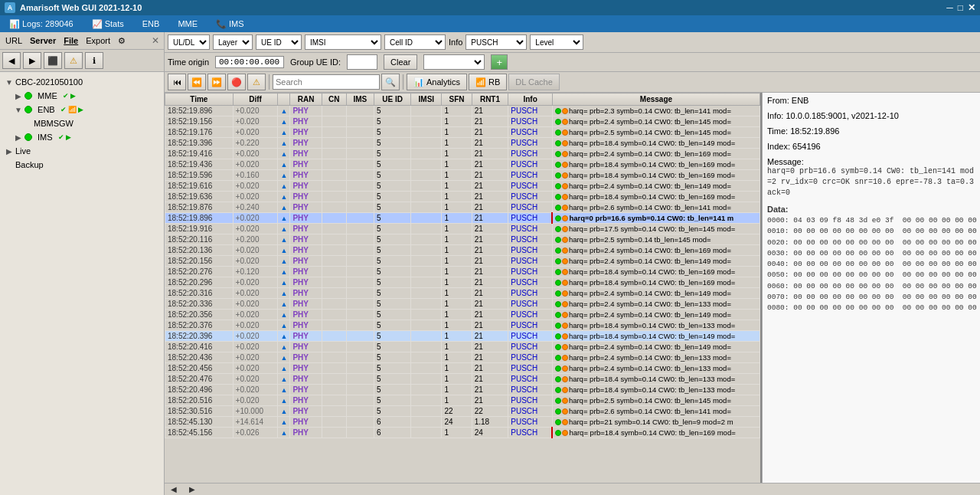 Image resolution: width=980 pixels, height=495 pixels. I want to click on table-row: 18:52:20.476 +0.020 ▲ PHY 5 1 21 PUSCH h…, so click(462, 379).